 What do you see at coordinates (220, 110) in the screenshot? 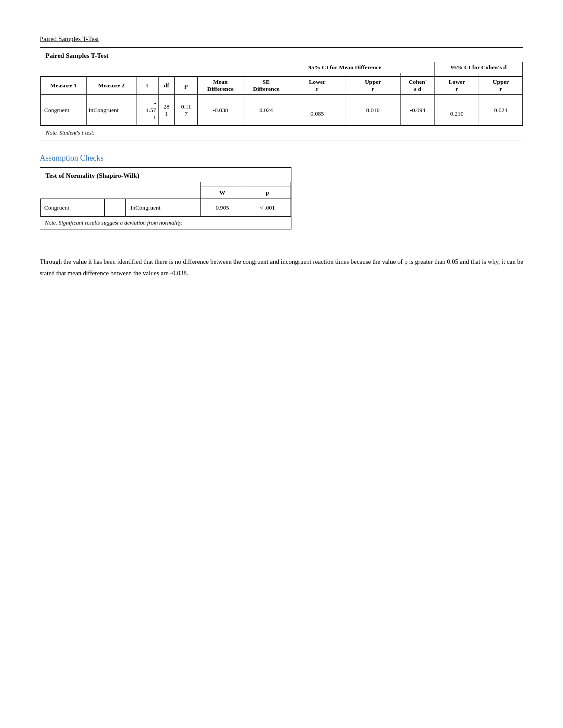
I see `cell-mean-diff: -0.038` at bounding box center [220, 110].